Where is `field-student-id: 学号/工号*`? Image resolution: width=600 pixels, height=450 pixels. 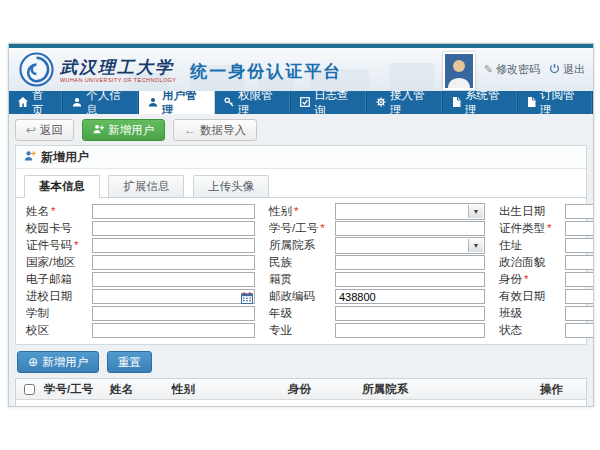
field-student-id: 学号/工号* is located at coordinates (377, 228).